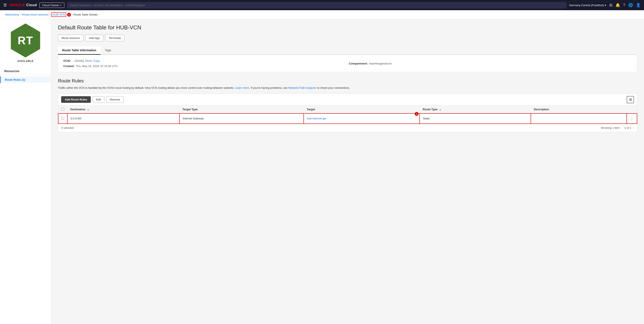  What do you see at coordinates (630, 99) in the screenshot?
I see `grid-icon: ⊞` at bounding box center [630, 99].